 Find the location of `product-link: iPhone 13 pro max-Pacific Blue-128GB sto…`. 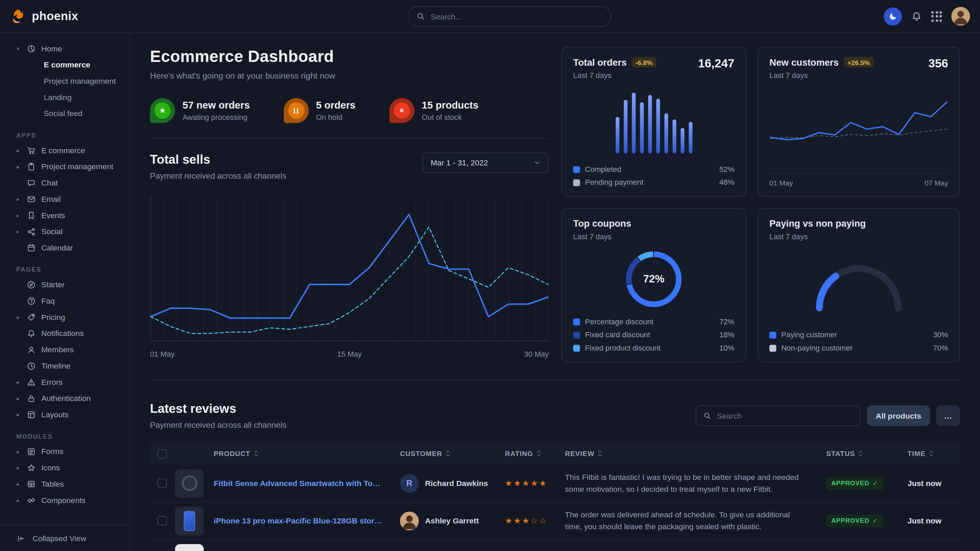

product-link: iPhone 13 pro max-Pacific Blue-128GB sto… is located at coordinates (307, 521).